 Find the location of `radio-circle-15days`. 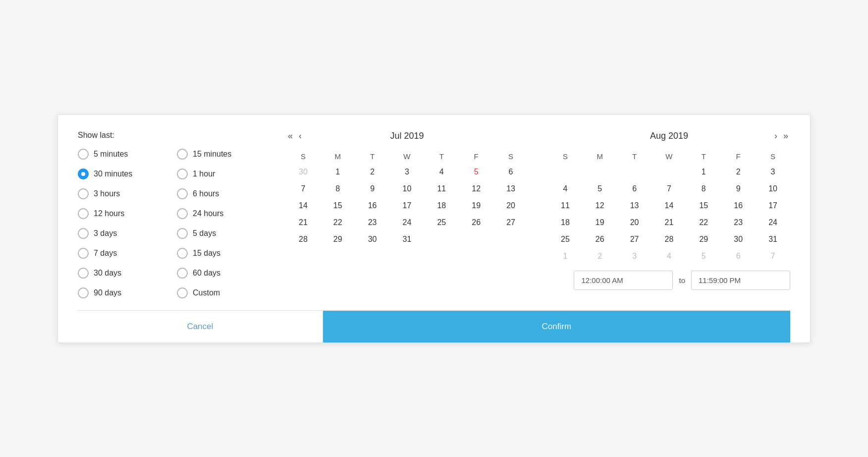

radio-circle-15days is located at coordinates (182, 253).